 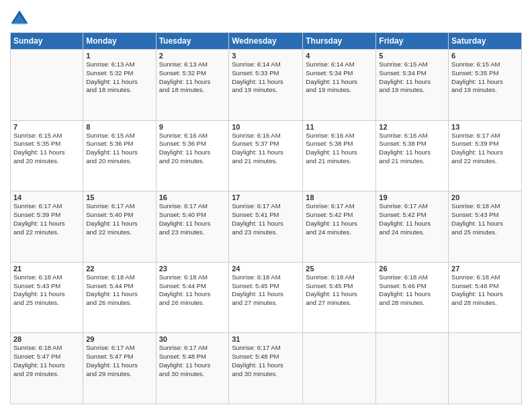 What do you see at coordinates (339, 149) in the screenshot?
I see `day-info: Sunrise: 6:16 AM Sunset: 5:38 PM Dayligh…` at bounding box center [339, 149].